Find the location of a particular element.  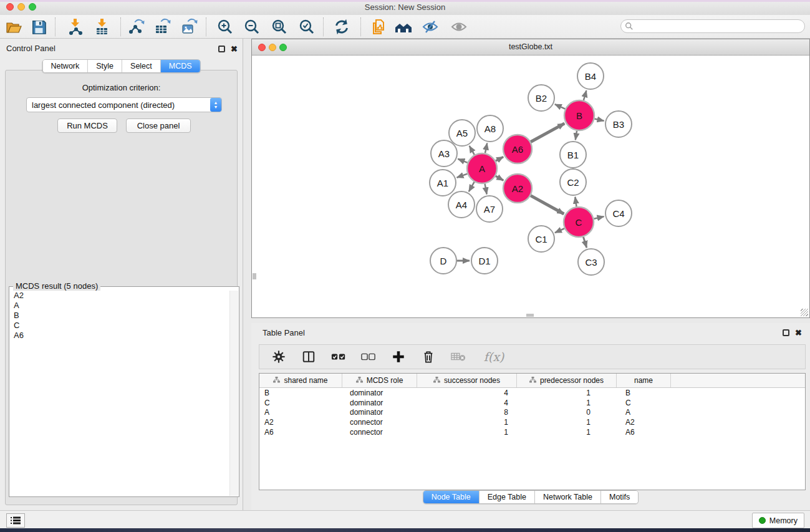

export-image-button is located at coordinates (189, 27).